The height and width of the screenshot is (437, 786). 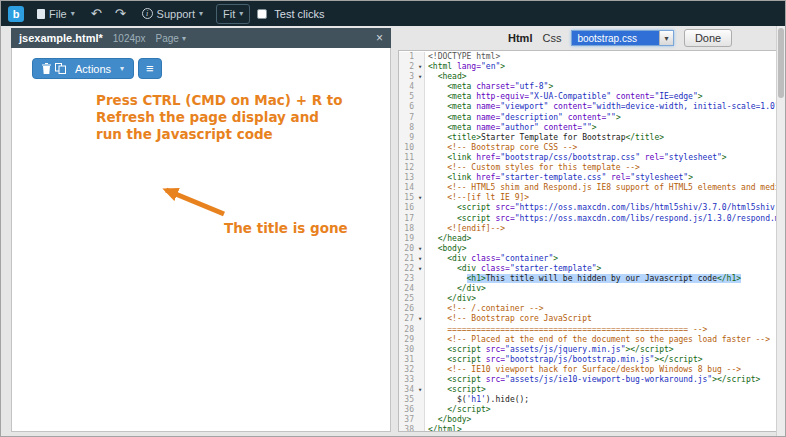 What do you see at coordinates (456, 390) in the screenshot?
I see `code-text: <script>` at bounding box center [456, 390].